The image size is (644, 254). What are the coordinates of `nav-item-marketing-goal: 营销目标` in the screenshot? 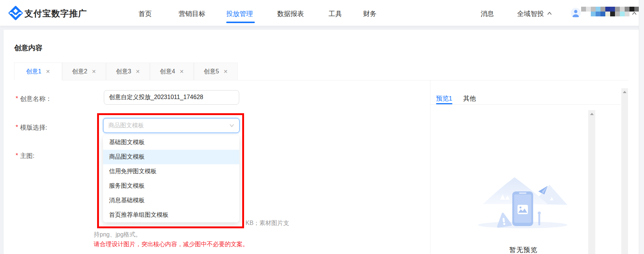 It's located at (192, 14).